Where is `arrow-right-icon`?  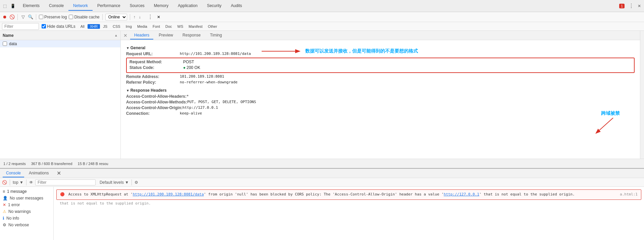 arrow-right-icon is located at coordinates (282, 51).